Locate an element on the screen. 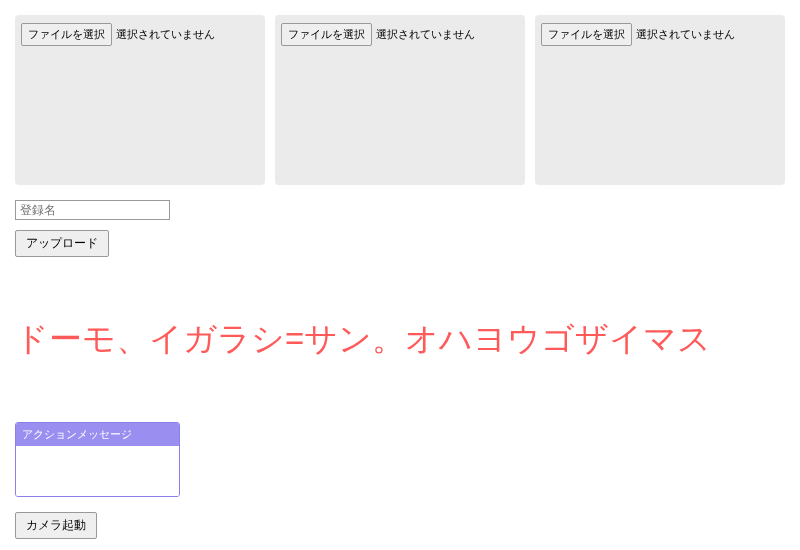 The image size is (800, 550). upload-box-3: ファイルを選択 選択されていません is located at coordinates (660, 100).